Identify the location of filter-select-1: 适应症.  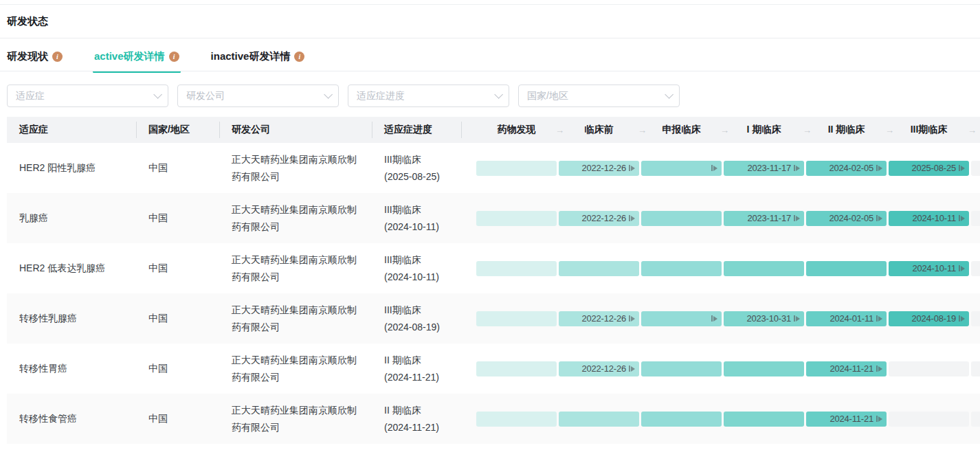
(88, 96).